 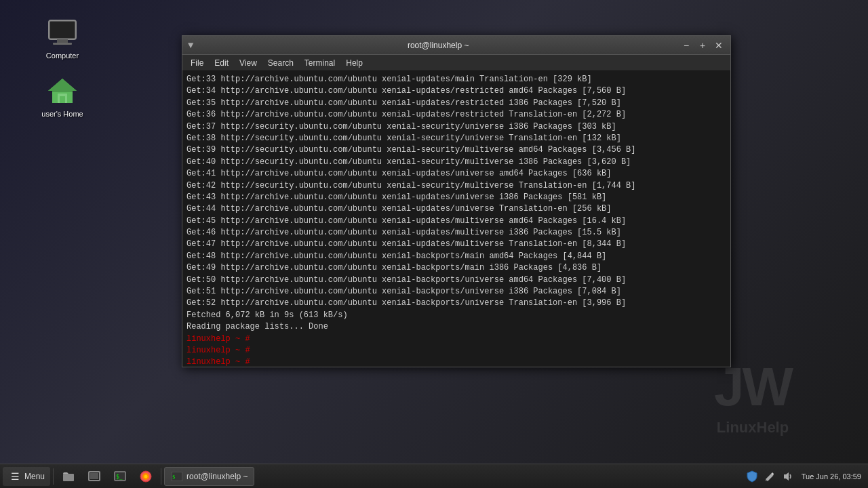 I want to click on terminal-line: Get:50 http://archive.ubuntu.com/ubuntu …, so click(x=456, y=281).